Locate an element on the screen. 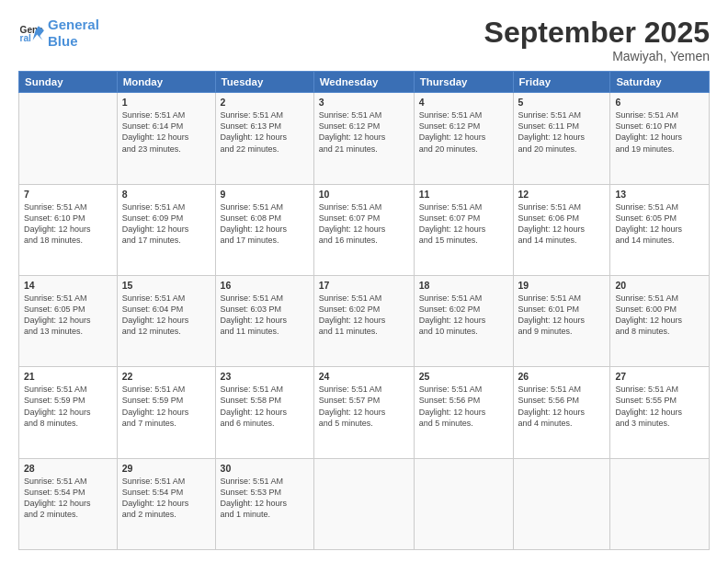 Image resolution: width=728 pixels, height=563 pixels. day-number: 24 is located at coordinates (364, 376).